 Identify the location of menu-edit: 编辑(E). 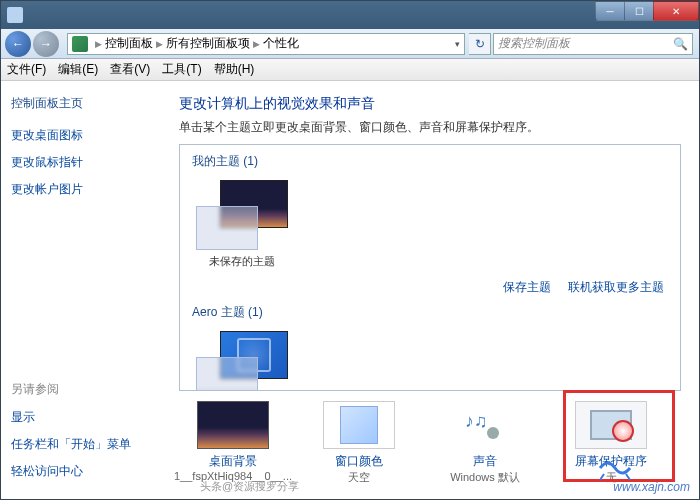
(78, 70).